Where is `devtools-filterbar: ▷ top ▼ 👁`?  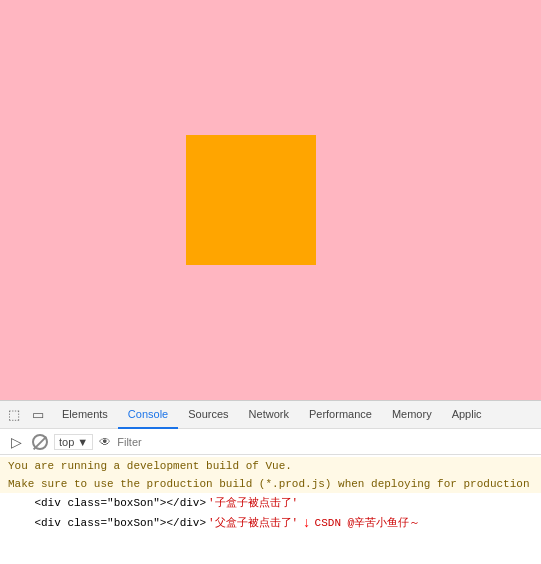 devtools-filterbar: ▷ top ▼ 👁 is located at coordinates (270, 442).